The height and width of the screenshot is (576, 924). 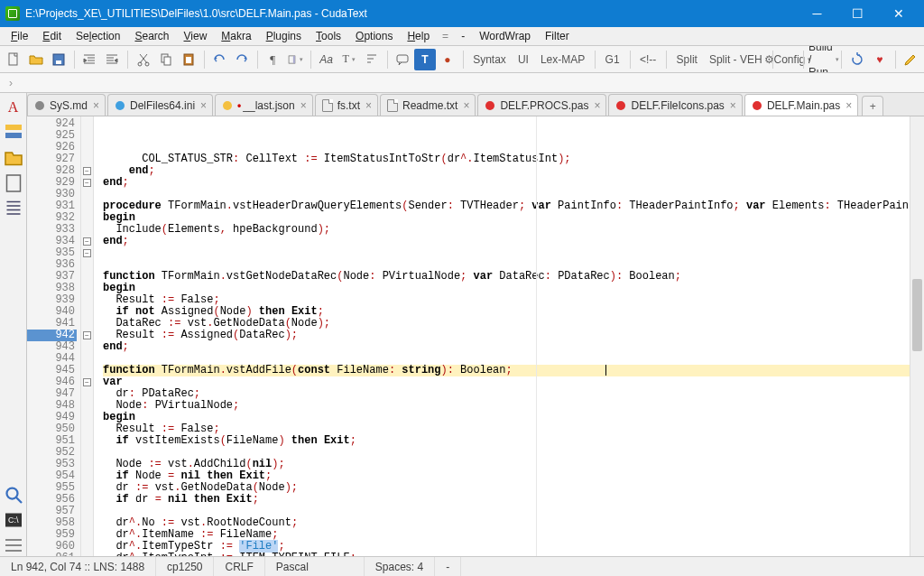 What do you see at coordinates (899, 14) in the screenshot?
I see `window-close-button: ✕` at bounding box center [899, 14].